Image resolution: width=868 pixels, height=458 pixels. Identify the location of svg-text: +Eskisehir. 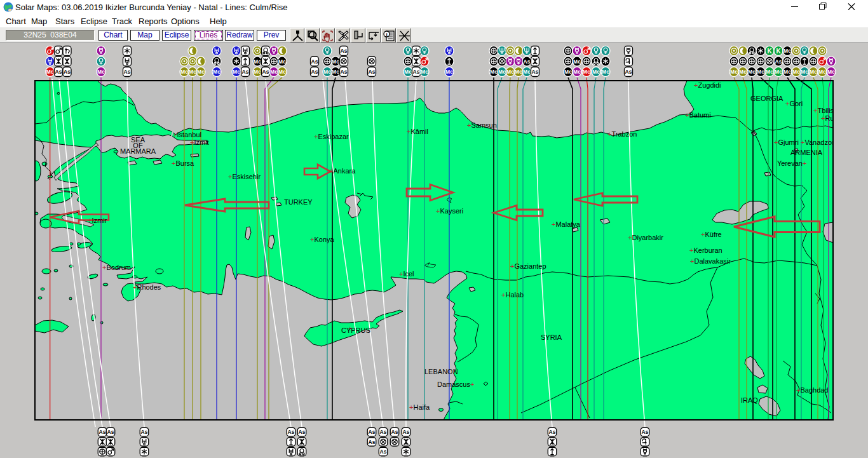
(244, 177).